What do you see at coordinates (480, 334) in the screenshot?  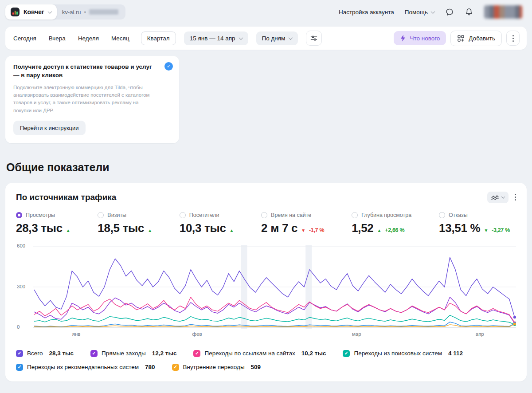 I see `x-axis-label: апр` at bounding box center [480, 334].